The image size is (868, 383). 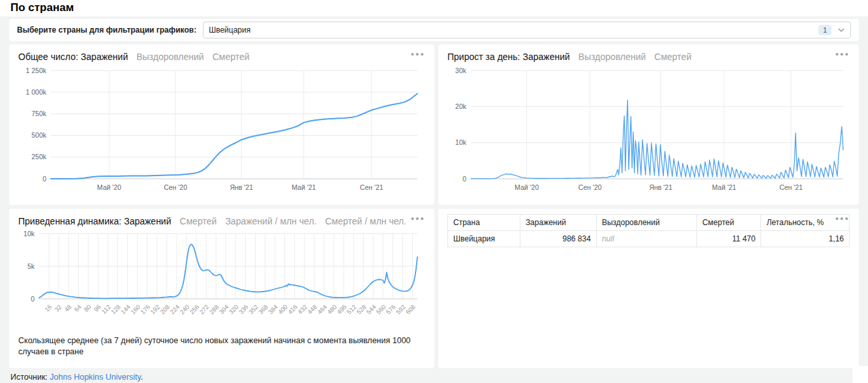 I want to click on svg-text: 20k, so click(x=461, y=106).